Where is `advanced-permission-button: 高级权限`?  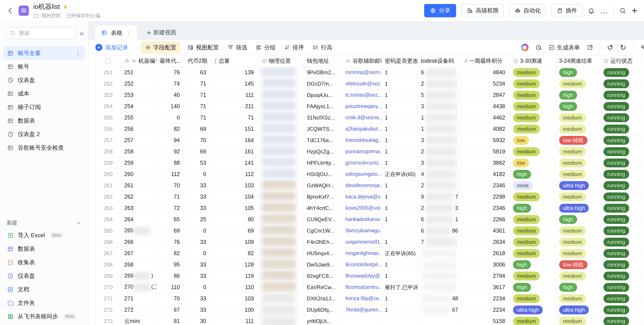
advanced-permission-button: 高级权限 is located at coordinates (483, 10).